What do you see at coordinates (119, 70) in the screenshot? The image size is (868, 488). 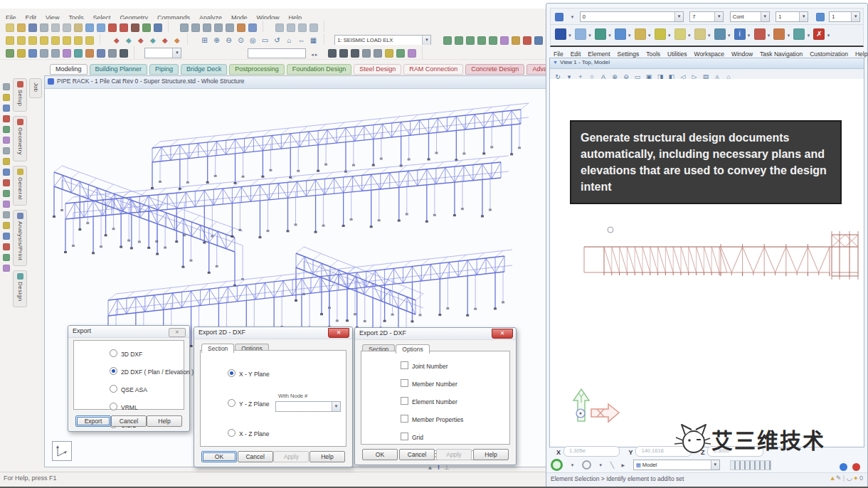 I see `tab-building-planner: Building Planner` at bounding box center [119, 70].